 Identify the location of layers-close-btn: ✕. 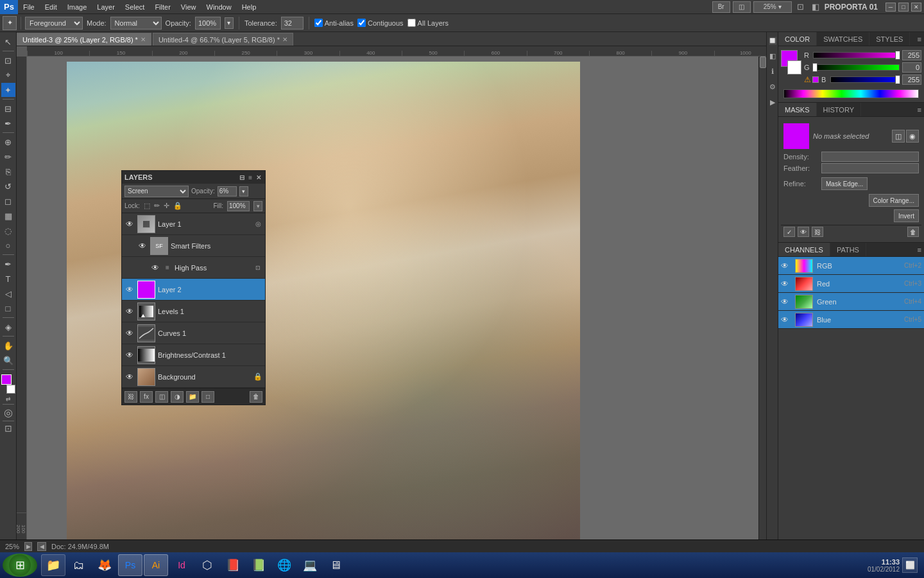
(259, 177).